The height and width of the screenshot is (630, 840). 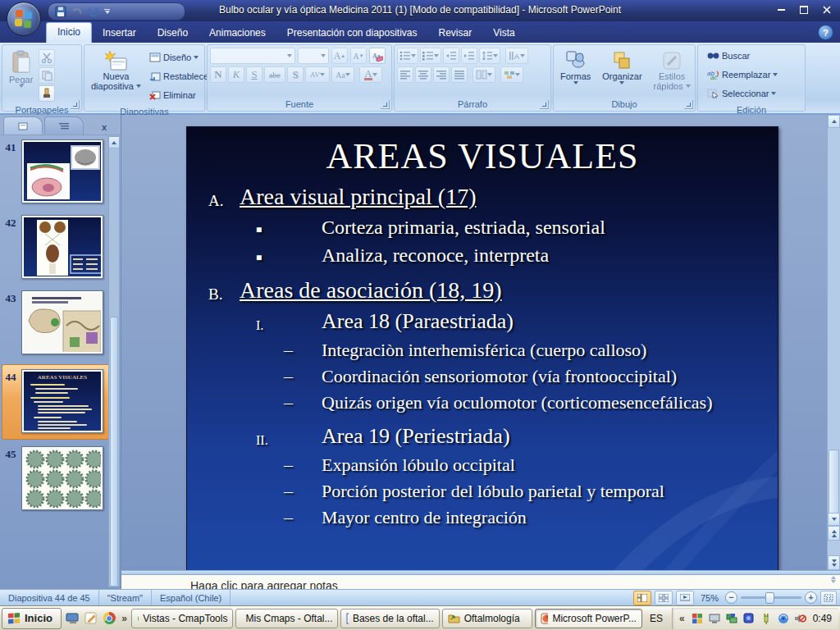 What do you see at coordinates (545, 105) in the screenshot?
I see `parrafo-dialog-launcher` at bounding box center [545, 105].